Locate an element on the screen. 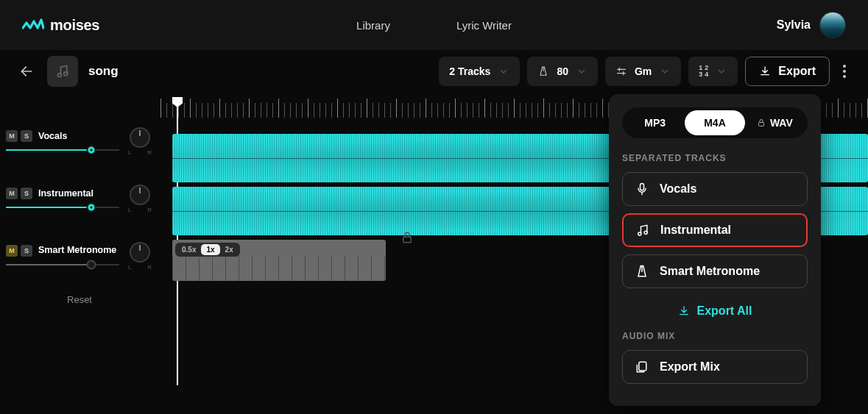 This screenshot has height=414, width=868. logo-icon is located at coordinates (33, 25).